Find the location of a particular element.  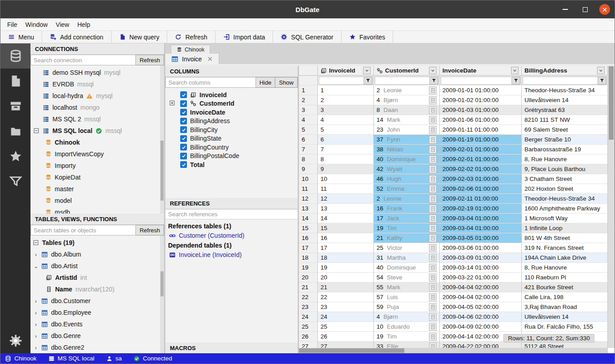

cell-customerid: 10 Eduardo is located at coordinates (407, 327).